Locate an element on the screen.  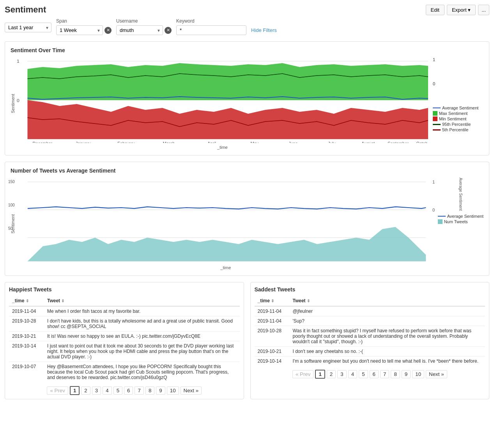
happiest-page-5: 5 is located at coordinates (118, 390).